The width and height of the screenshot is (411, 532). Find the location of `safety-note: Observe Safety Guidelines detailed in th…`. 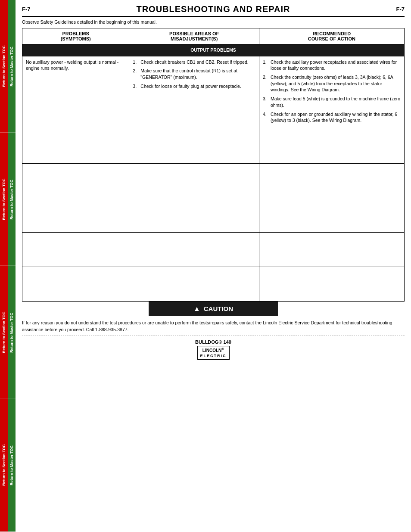

safety-note: Observe Safety Guidelines detailed in th… is located at coordinates (213, 22).